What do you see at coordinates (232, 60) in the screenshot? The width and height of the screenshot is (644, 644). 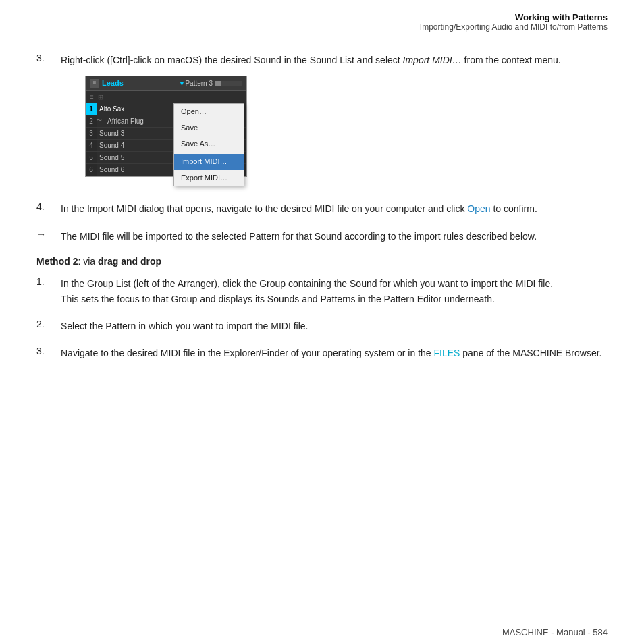 I see `step-3-text-main: Right-click ([Ctrl]-click on macOS) the …` at bounding box center [232, 60].